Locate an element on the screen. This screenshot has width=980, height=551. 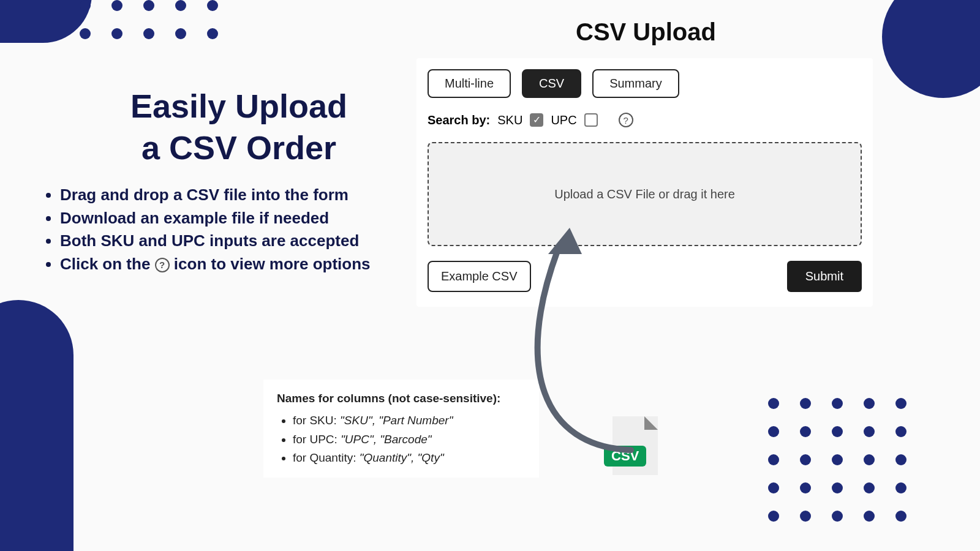
column-names-hint: Names for columns (not case-sensitive): … is located at coordinates (401, 429).